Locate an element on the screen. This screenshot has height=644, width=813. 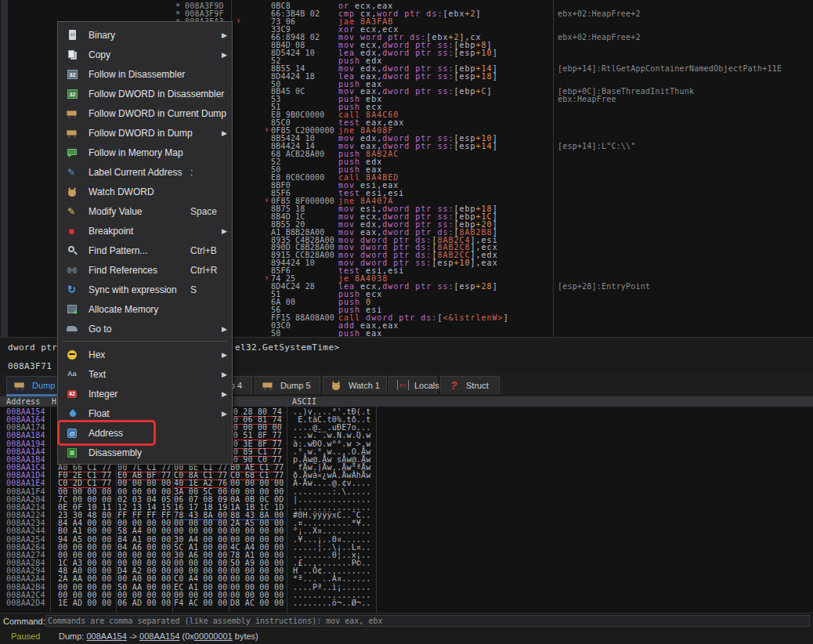
disasm-row: ●008A3F9D0BC8or ecx,eax is located at coordinates (406, 5).